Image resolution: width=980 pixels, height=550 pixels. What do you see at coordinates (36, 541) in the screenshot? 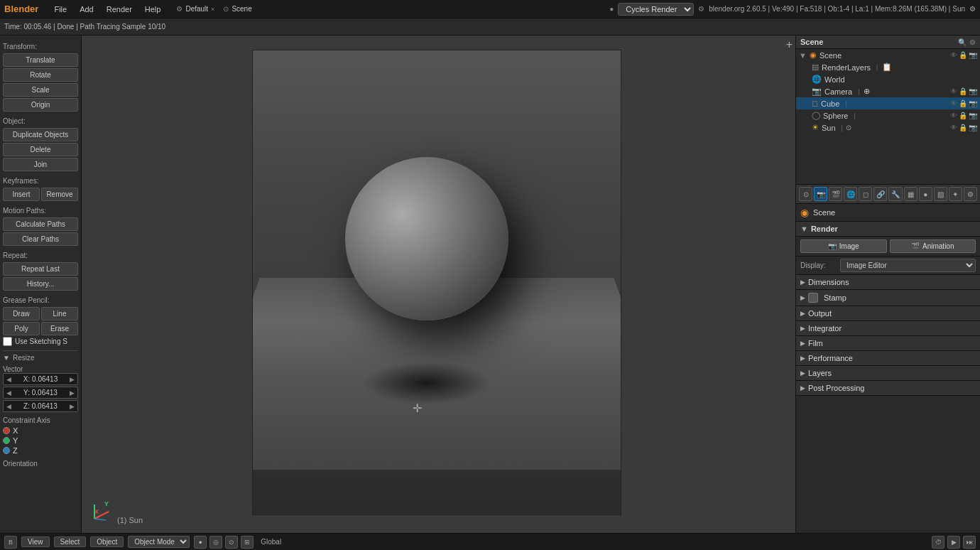
I see `view-button: View` at bounding box center [36, 541].